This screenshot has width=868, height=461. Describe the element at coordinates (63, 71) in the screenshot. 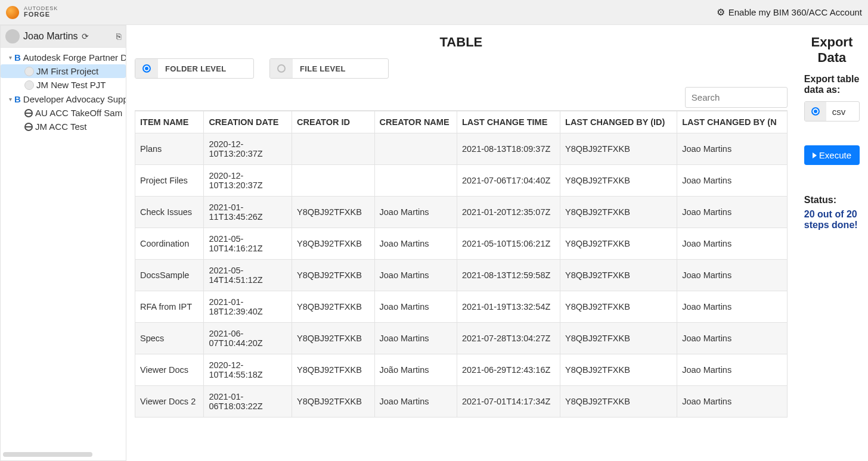

I see `tree-project: JM First Project` at that location.